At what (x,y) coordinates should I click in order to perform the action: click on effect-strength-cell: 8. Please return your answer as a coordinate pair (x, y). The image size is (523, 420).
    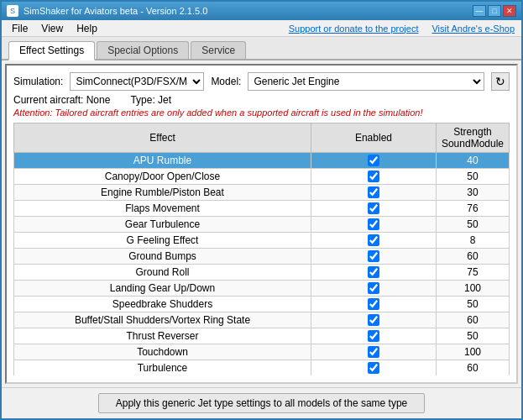
    Looking at the image, I should click on (472, 240).